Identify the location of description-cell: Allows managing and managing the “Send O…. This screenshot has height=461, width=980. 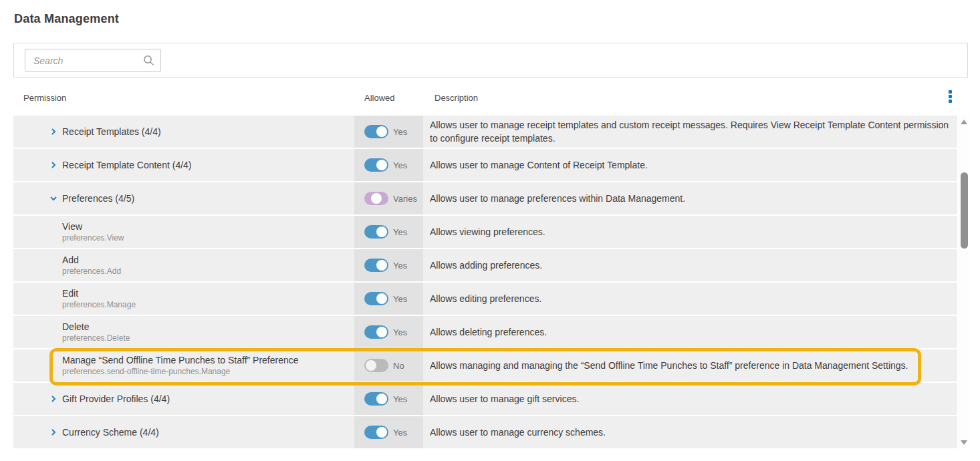
(690, 365).